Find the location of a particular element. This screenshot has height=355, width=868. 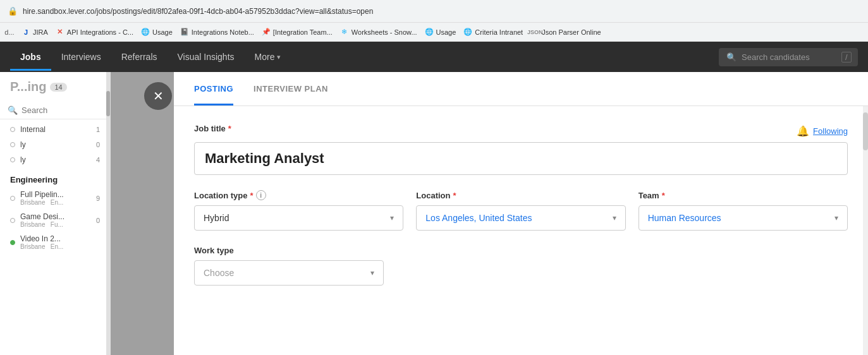

work-type-dropdown: Choose ▾ is located at coordinates (289, 273).